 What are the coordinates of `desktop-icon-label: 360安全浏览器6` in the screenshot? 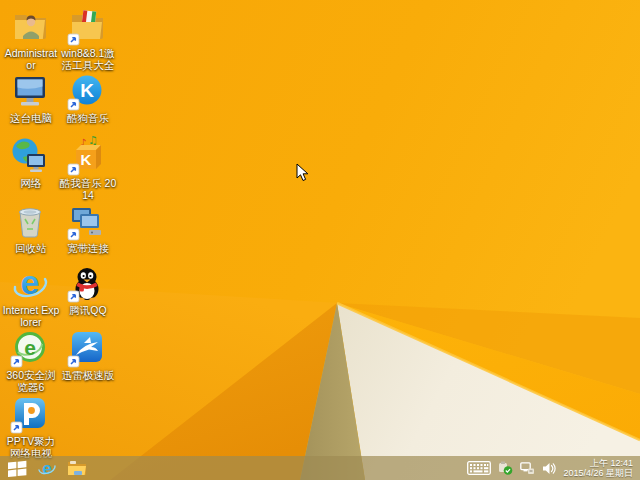 It's located at (31, 381).